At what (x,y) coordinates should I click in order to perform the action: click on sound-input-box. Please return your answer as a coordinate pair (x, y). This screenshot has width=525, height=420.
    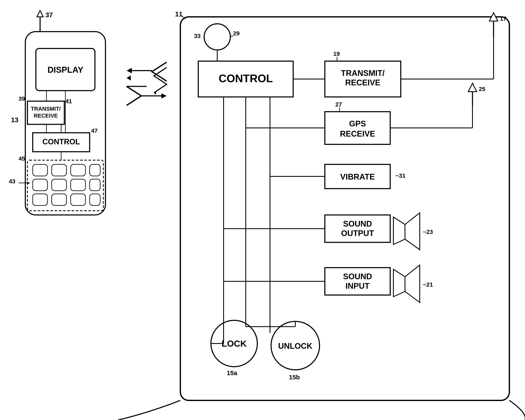
    Looking at the image, I should click on (357, 281).